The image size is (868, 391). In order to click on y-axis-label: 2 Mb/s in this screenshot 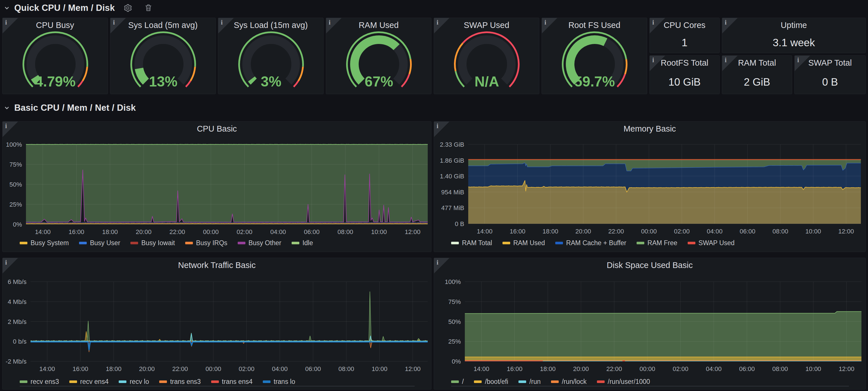, I will do `click(17, 322)`.